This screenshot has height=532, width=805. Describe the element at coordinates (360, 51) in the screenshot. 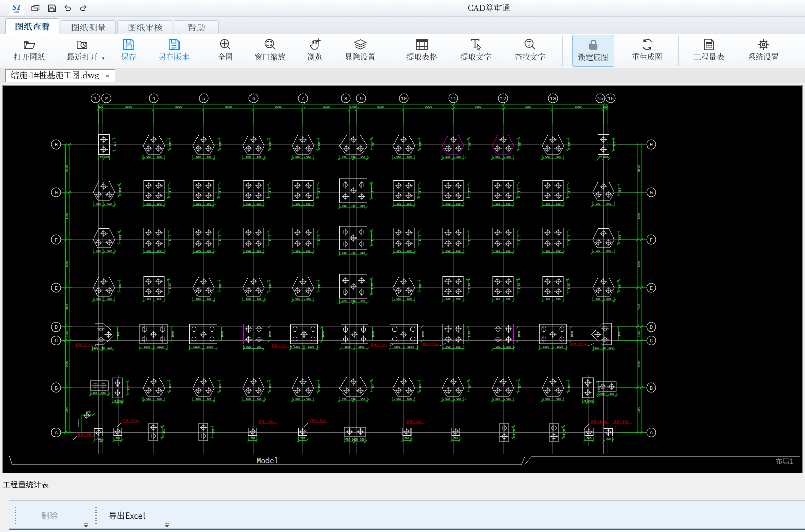

I see `visibility-settings-button: 显隐设置` at that location.